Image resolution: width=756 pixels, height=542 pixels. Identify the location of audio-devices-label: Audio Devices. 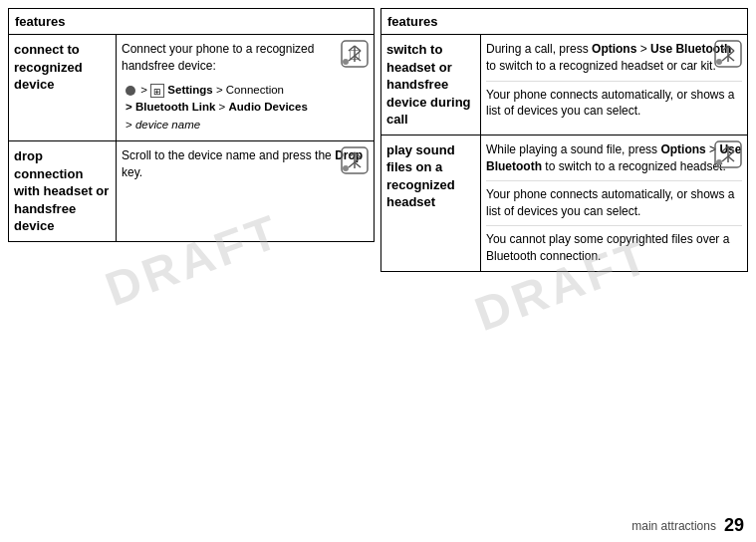
(269, 107).